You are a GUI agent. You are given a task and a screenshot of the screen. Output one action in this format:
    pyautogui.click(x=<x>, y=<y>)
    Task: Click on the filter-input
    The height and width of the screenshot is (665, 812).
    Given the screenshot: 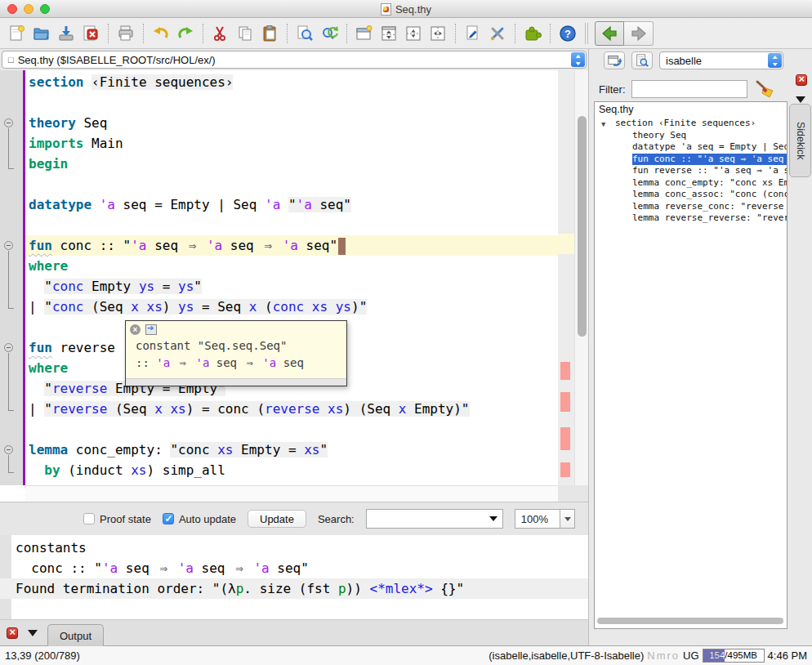 What is the action you would take?
    pyautogui.click(x=689, y=89)
    